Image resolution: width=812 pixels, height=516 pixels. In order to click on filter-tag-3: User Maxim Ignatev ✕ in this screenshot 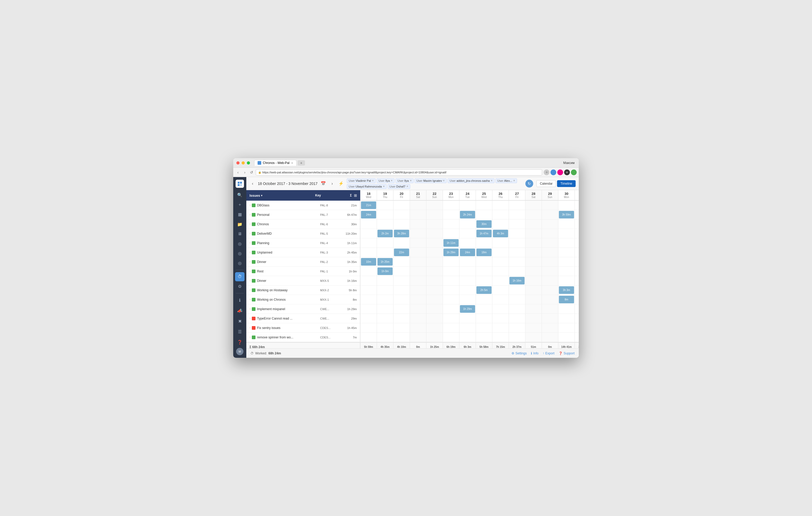, I will do `click(431, 181)`.